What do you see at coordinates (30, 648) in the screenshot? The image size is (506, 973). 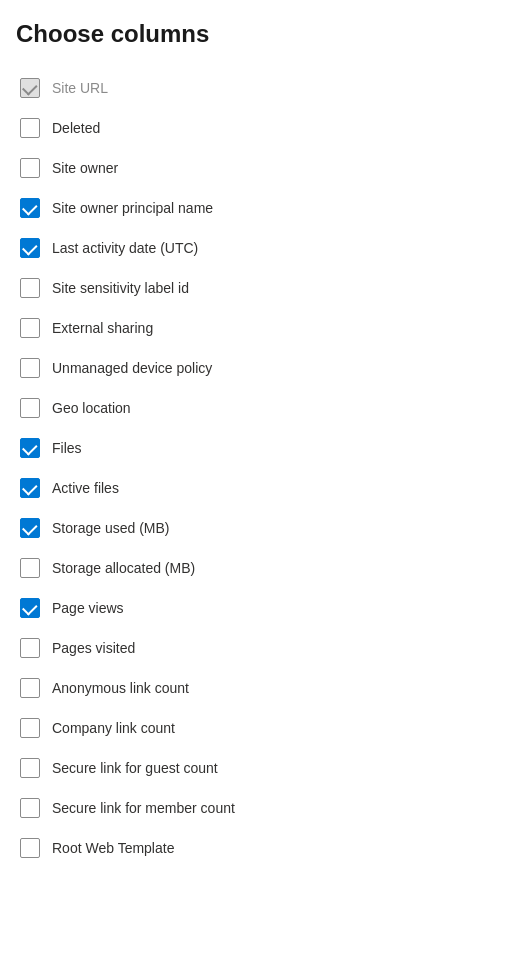 I see `checkbox-pages-visited` at bounding box center [30, 648].